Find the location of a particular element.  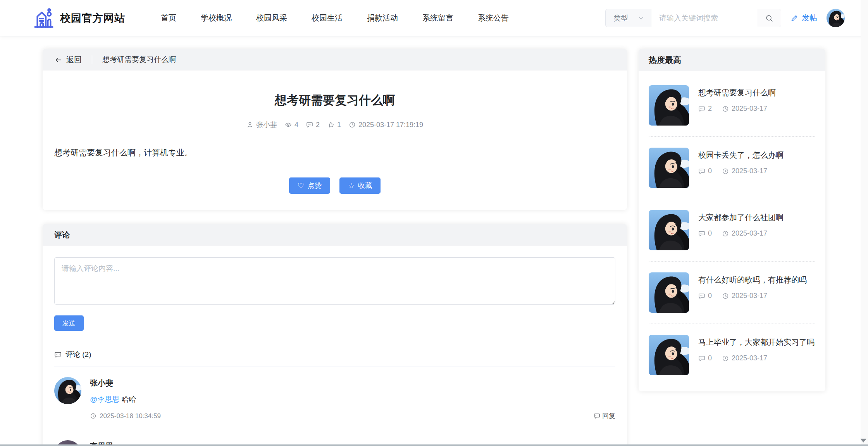

comment-footer: 2025-03-18 10:34:59 回复 is located at coordinates (353, 416).